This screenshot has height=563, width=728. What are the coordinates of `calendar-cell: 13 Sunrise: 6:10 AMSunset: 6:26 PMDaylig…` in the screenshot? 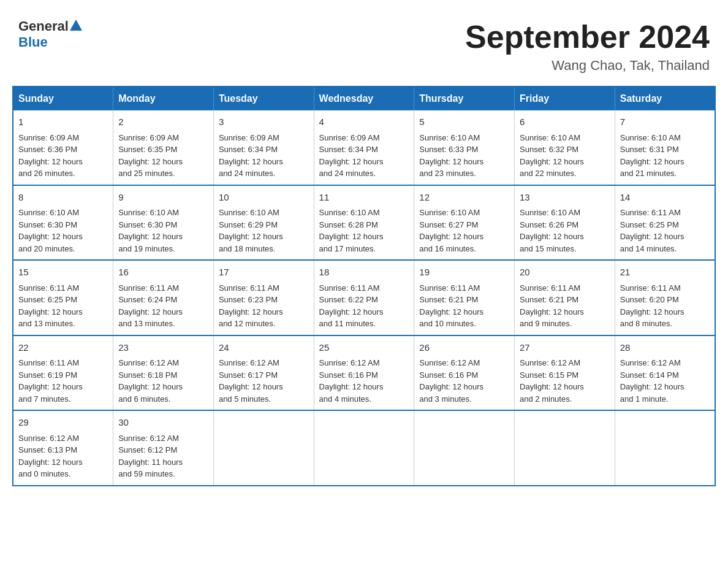 It's located at (565, 223).